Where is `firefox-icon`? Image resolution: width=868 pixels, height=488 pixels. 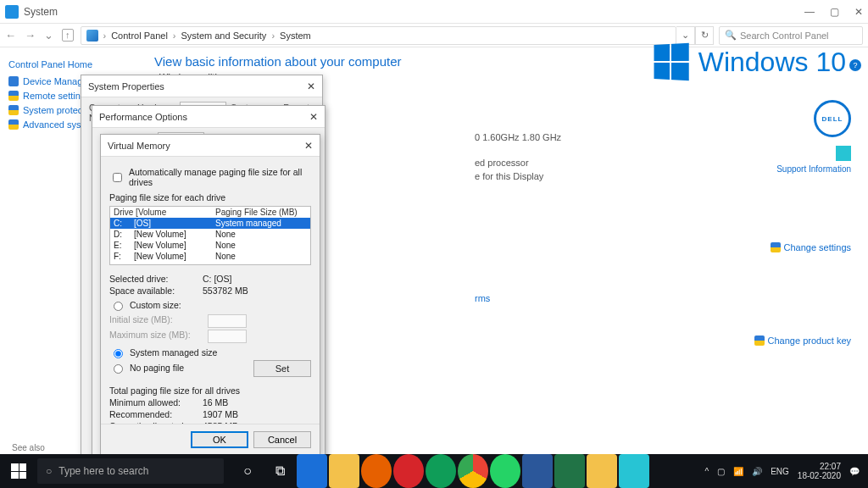 firefox-icon is located at coordinates (376, 471).